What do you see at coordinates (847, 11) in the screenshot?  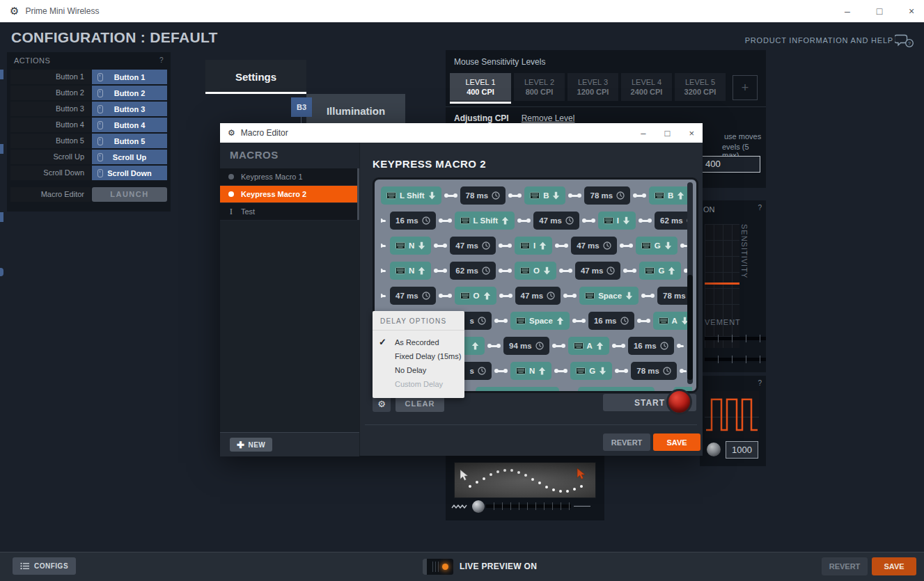 I see `minimize-button: –` at bounding box center [847, 11].